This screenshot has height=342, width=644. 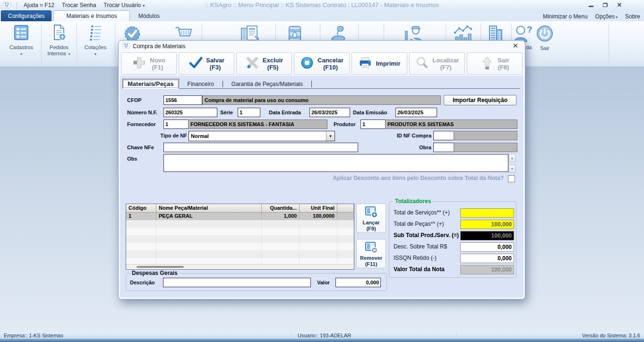 What do you see at coordinates (21, 40) in the screenshot?
I see `ribbon-item-cadastros: Cadastros▼` at bounding box center [21, 40].